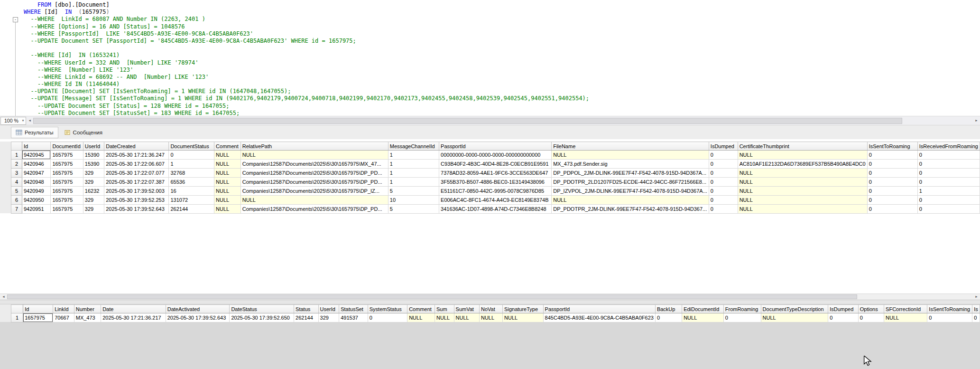  Describe the element at coordinates (723, 146) in the screenshot. I see `column-header-IsDumped: IsDumped` at that location.